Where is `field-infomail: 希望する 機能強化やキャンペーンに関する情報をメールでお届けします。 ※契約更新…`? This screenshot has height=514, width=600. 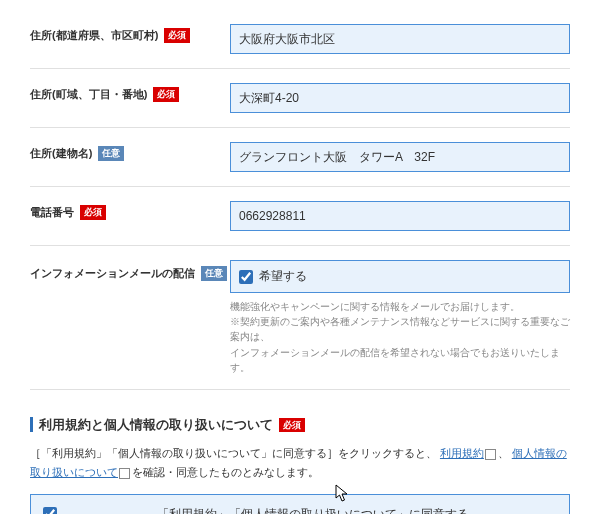
field-infomail: 希望する 機能強化やキャンペーンに関する情報をメールでお届けします。 ※契約更新… is located at coordinates (400, 318).